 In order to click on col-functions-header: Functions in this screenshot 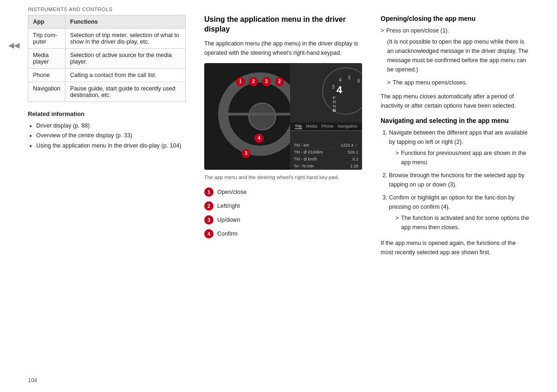, I will do `click(125, 22)`.